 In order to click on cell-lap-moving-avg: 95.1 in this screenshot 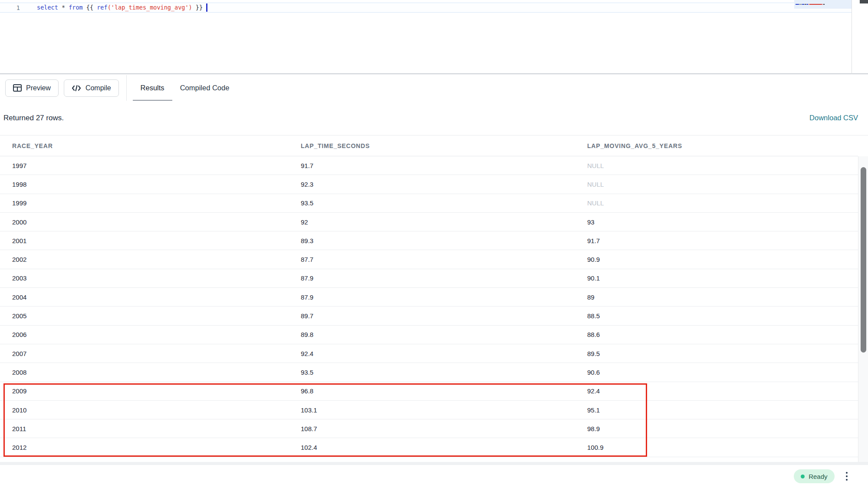, I will do `click(717, 410)`.